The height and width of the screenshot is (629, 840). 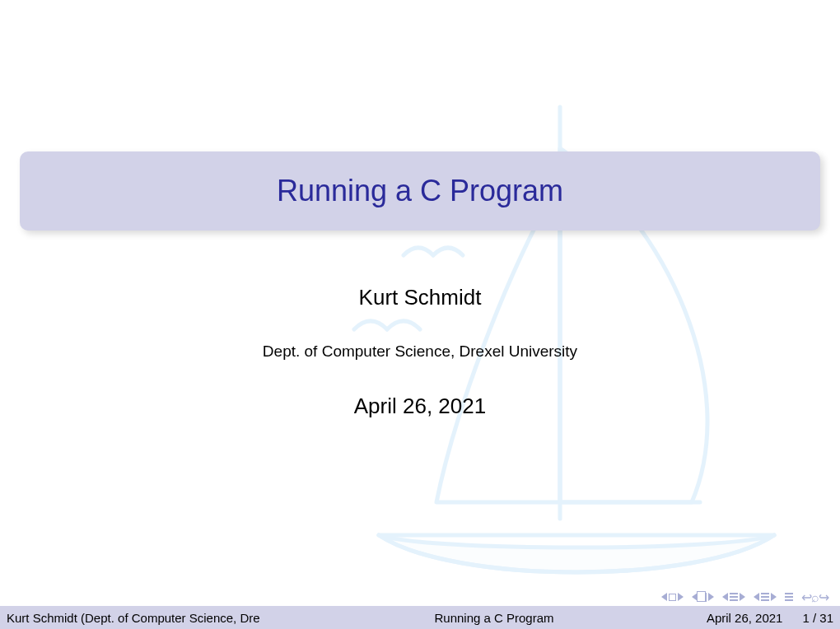 I want to click on undo-icon: ↩, so click(x=806, y=598).